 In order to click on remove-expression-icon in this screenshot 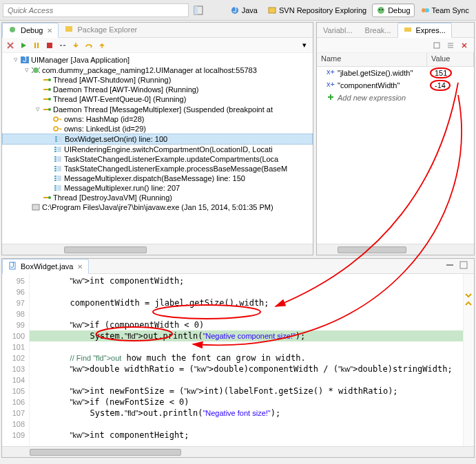, I will do `click(464, 45)`.